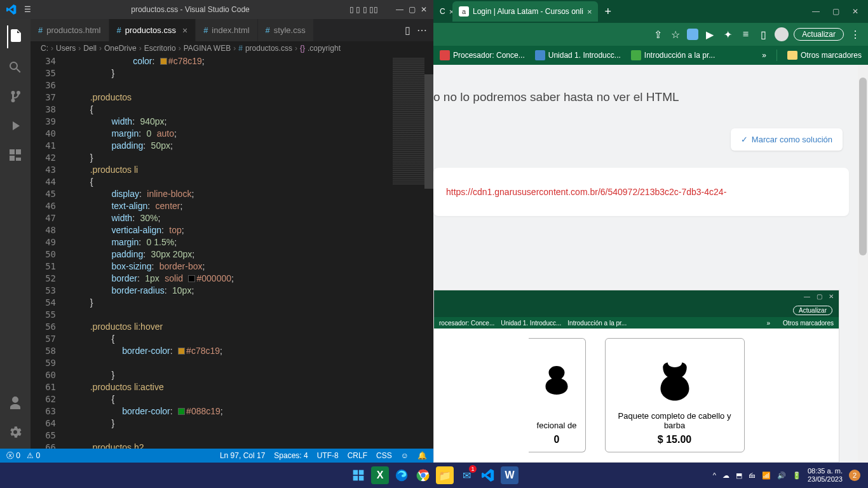  Describe the element at coordinates (269, 48) in the screenshot. I see `crumb: productos.css` at that location.